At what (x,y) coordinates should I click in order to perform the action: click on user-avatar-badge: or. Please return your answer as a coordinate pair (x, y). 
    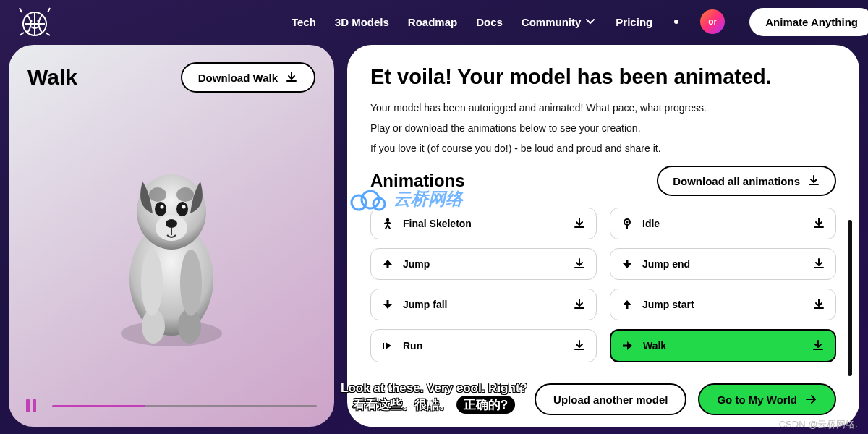
    Looking at the image, I should click on (712, 22).